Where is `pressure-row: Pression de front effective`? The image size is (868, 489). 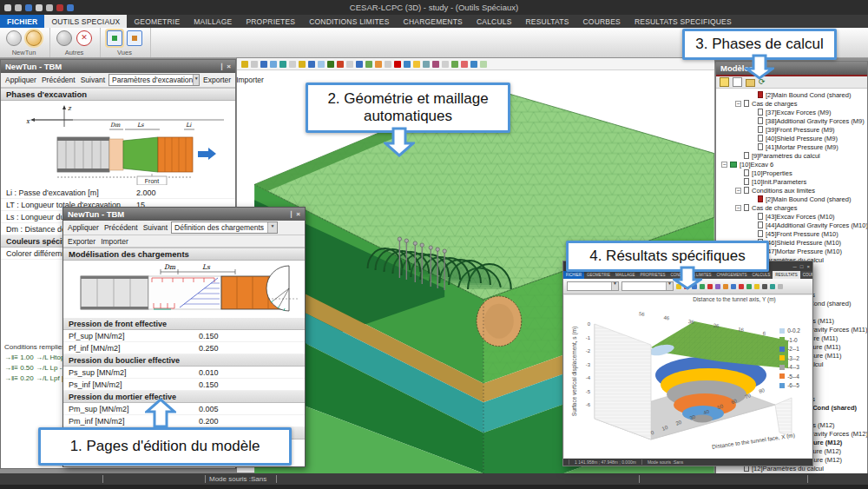
pressure-row: Pression de front effective is located at coordinates (184, 324).